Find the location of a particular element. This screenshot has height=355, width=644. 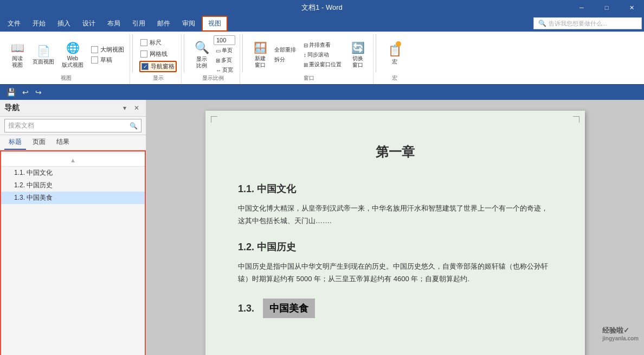

search-icon: 🔍 is located at coordinates (133, 126).